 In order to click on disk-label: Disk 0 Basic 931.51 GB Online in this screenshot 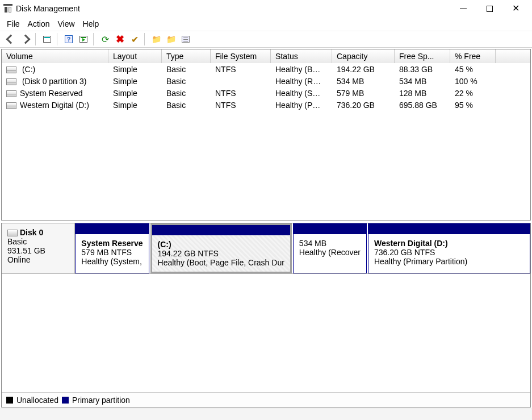, I will do `click(39, 248)`.